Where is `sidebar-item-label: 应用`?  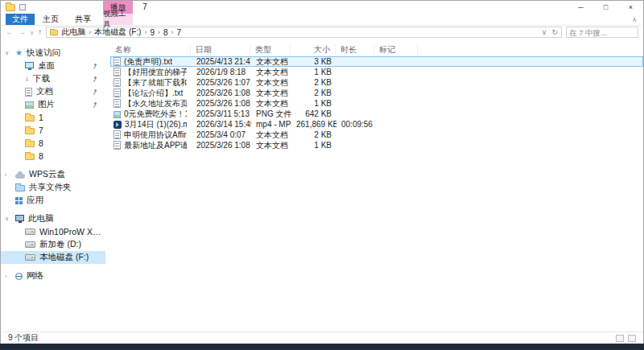 sidebar-item-label: 应用 is located at coordinates (35, 200).